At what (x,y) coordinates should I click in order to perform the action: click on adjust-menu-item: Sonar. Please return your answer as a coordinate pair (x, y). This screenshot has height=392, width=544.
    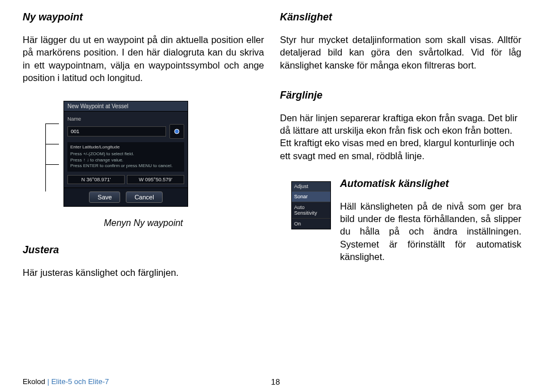
    Looking at the image, I should click on (311, 196).